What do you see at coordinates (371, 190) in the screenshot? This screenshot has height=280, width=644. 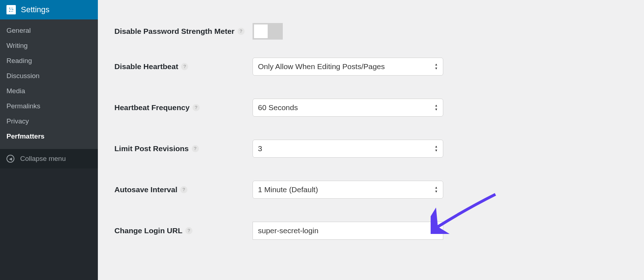 I see `row-autosave-interval: Autosave Interval ? 1 Minute (Default) ▲…` at bounding box center [371, 190].